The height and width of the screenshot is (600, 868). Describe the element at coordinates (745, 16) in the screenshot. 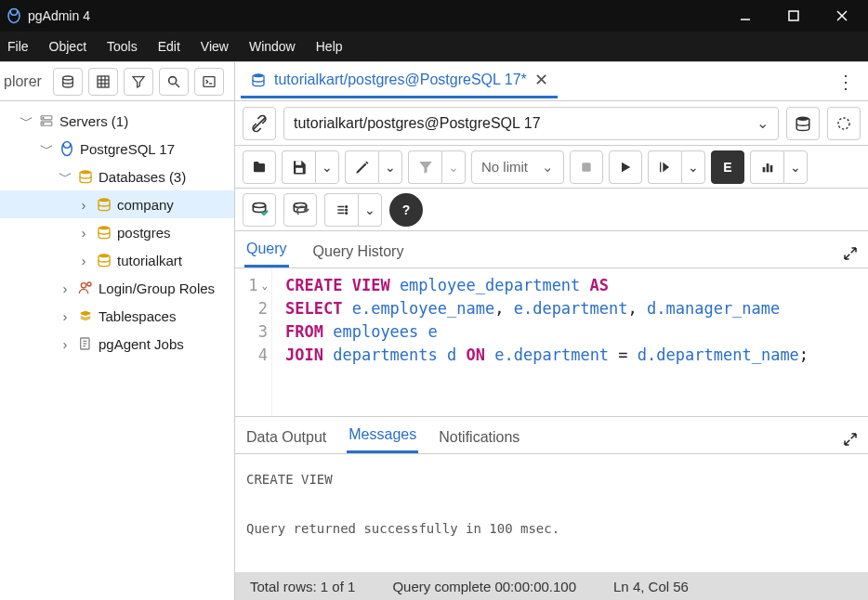

I see `minimize-button` at that location.